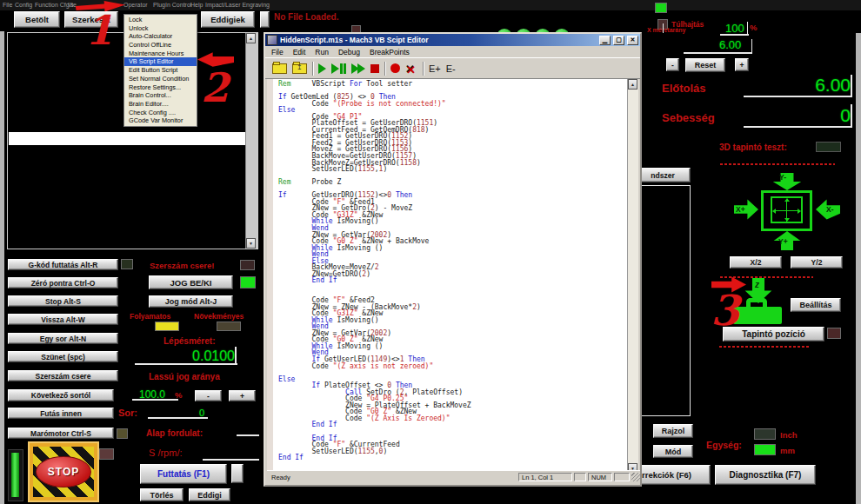 The image size is (861, 504). I want to click on override-plus-button: +, so click(742, 64).